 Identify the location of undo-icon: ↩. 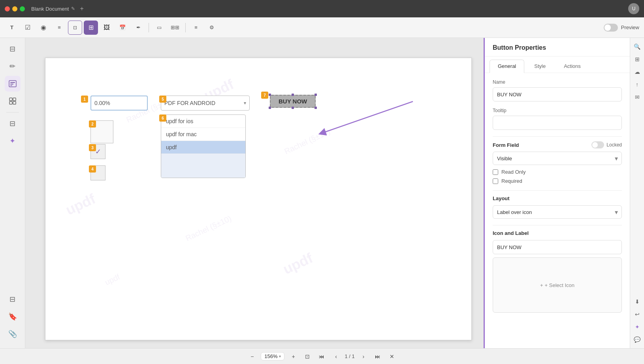
(637, 314).